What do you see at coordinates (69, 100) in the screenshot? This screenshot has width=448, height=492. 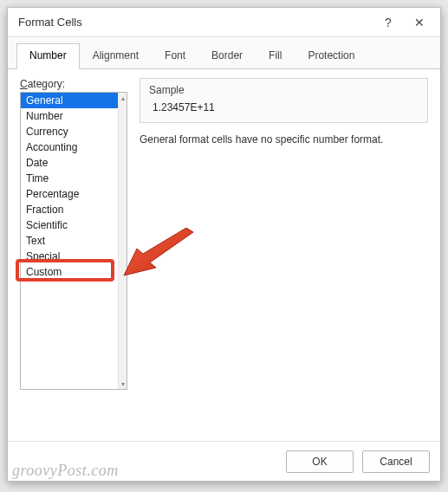 I see `category-general: General` at bounding box center [69, 100].